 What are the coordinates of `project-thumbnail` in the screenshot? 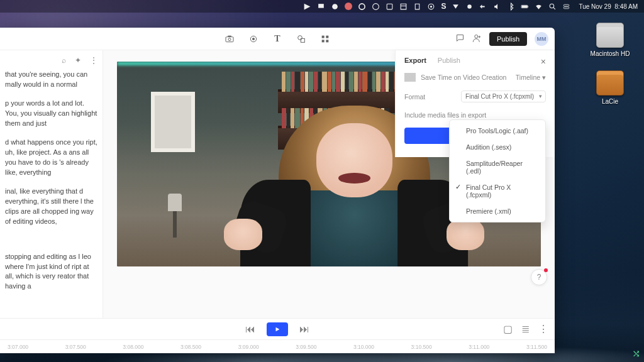 It's located at (410, 77).